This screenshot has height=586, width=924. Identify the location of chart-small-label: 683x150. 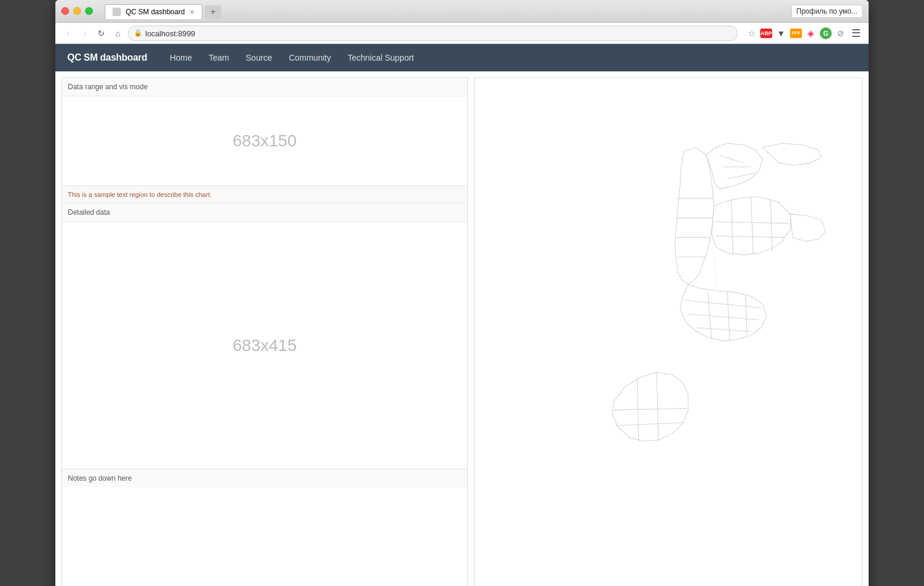
(264, 141).